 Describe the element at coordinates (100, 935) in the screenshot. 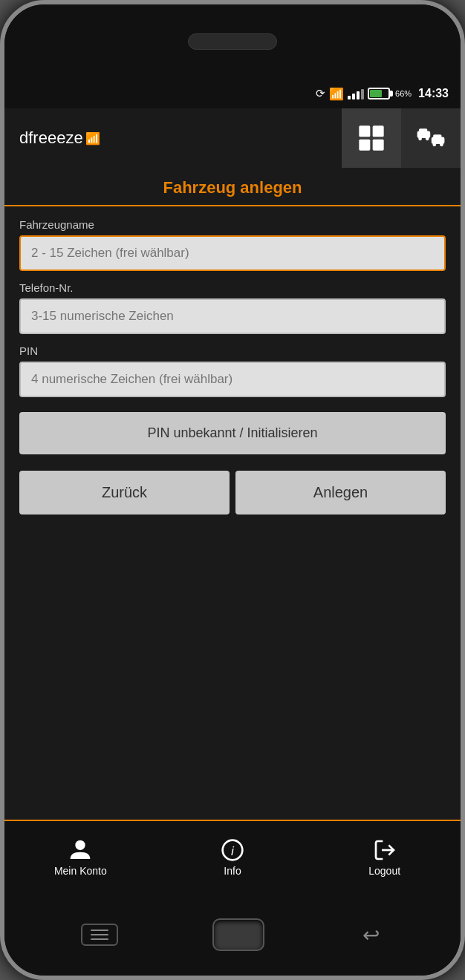

I see `menu-lines-icon` at that location.